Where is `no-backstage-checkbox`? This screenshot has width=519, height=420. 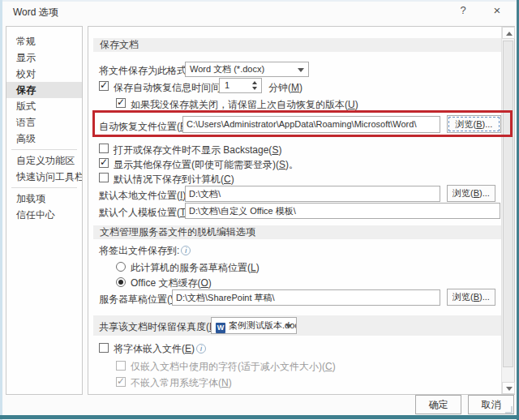 no-backstage-checkbox is located at coordinates (104, 148).